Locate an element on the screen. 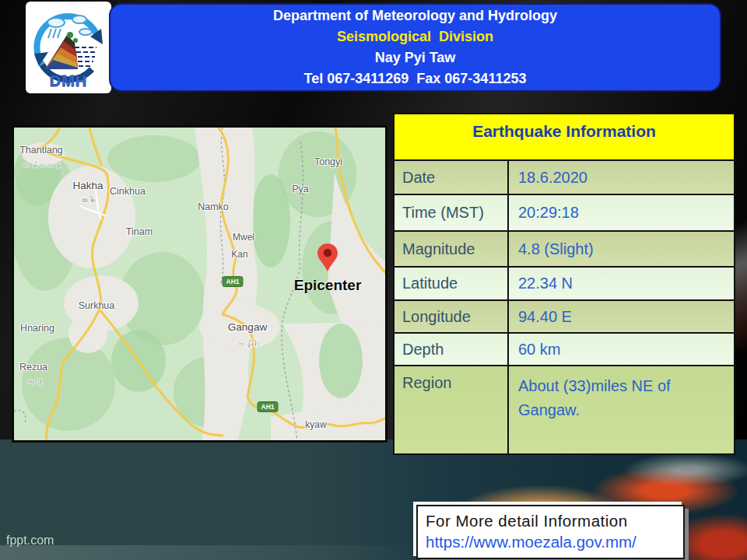  row-value-longitude: 94.40 E is located at coordinates (621, 317).